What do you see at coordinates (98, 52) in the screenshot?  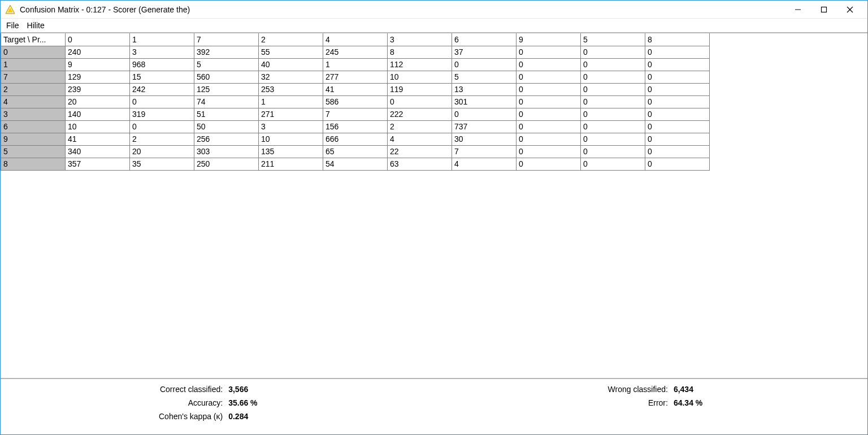 I see `matrix-cell: 240` at bounding box center [98, 52].